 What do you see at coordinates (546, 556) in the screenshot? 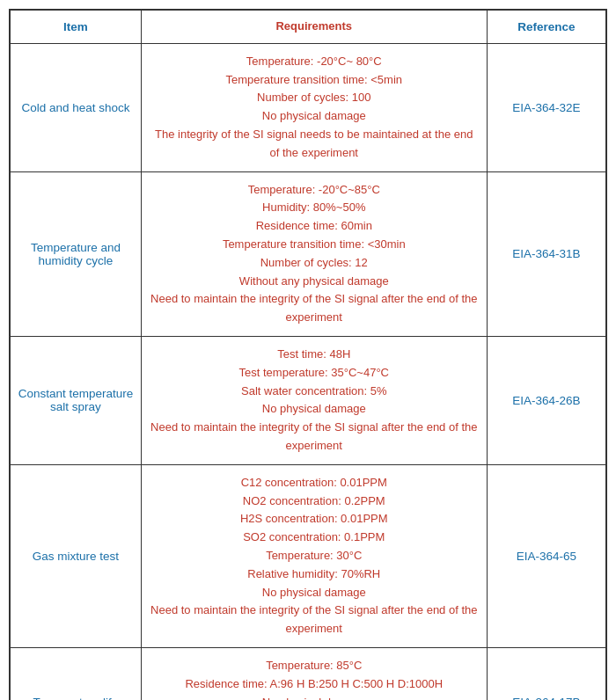
I see `cell-reference-3: EIA-364-65` at bounding box center [546, 556].